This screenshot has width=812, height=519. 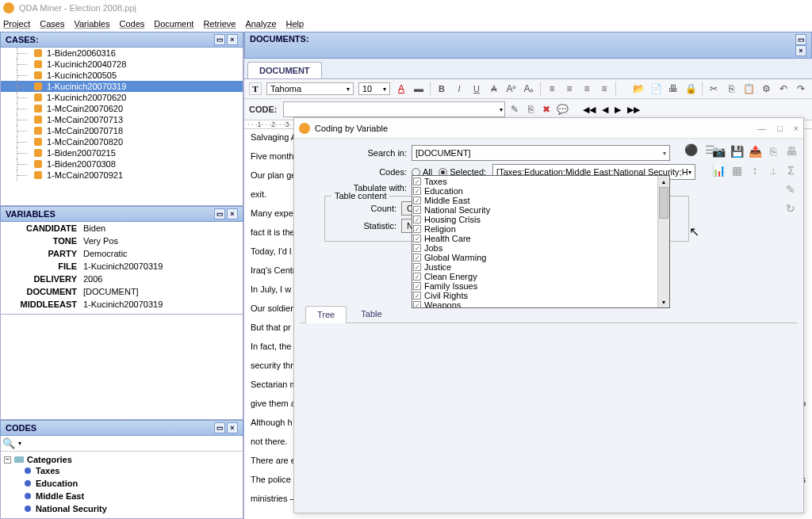 I want to click on vars-close-icon: ×, so click(x=232, y=214).